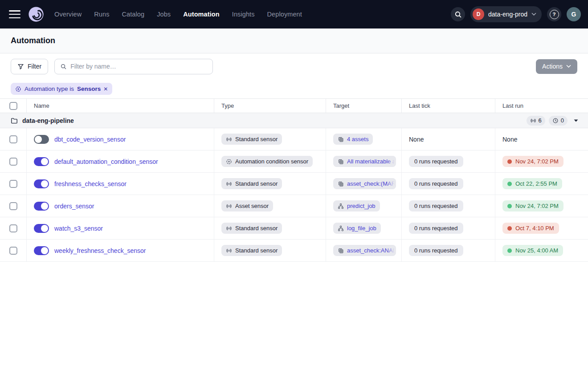 This screenshot has height=366, width=588. What do you see at coordinates (15, 14) in the screenshot?
I see `hamburger-menu-icon` at bounding box center [15, 14].